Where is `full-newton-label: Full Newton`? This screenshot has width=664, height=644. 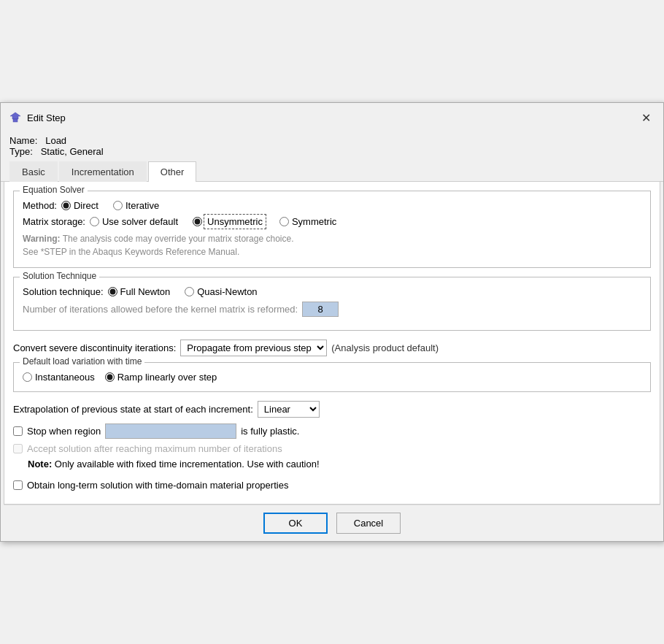 full-newton-label: Full Newton is located at coordinates (146, 292).